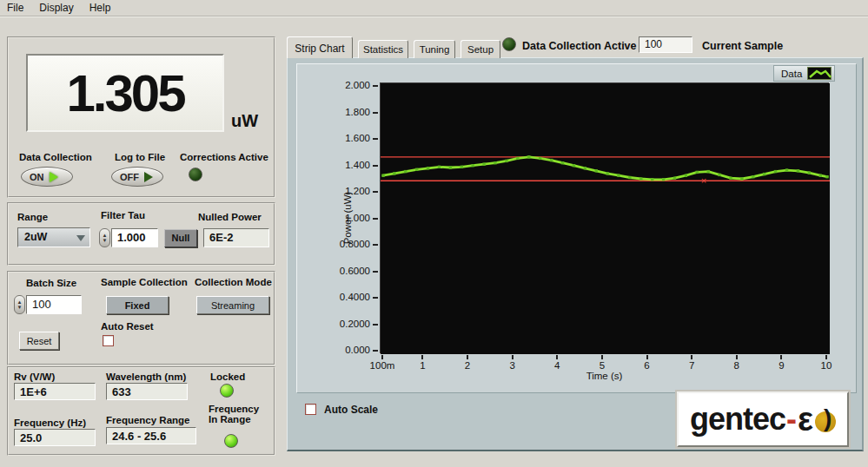  I want to click on corrections-active-label: Corrections Active, so click(224, 157).